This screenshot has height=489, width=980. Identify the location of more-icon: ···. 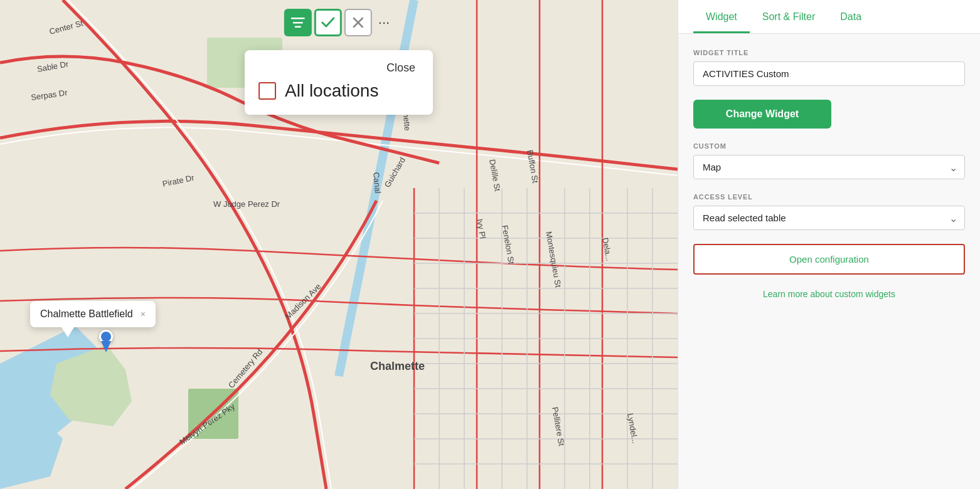
(384, 23).